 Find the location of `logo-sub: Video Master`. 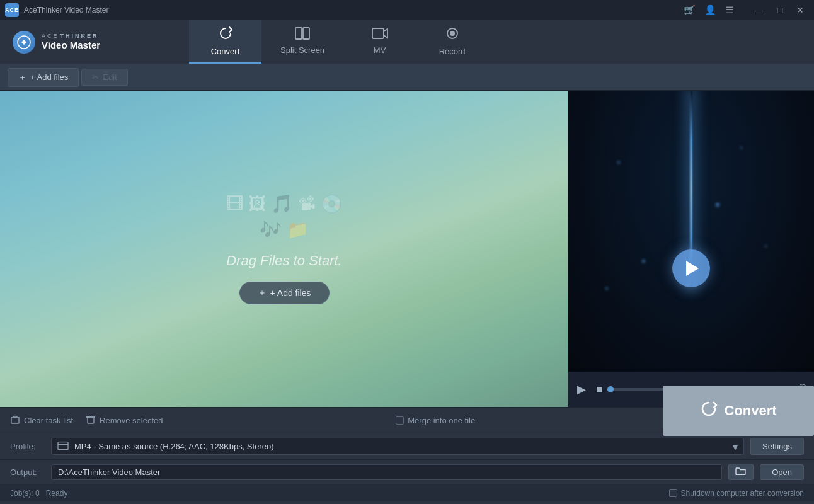

logo-sub: Video Master is located at coordinates (71, 45).